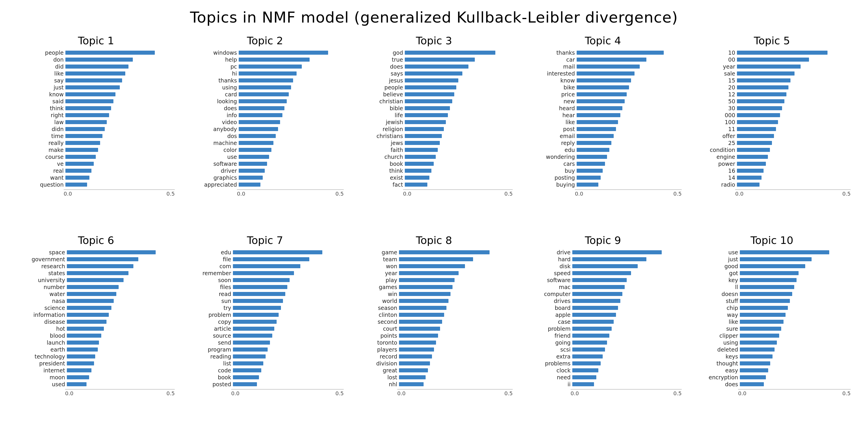 The width and height of the screenshot is (868, 434). I want to click on bar-row: looking, so click(265, 101).